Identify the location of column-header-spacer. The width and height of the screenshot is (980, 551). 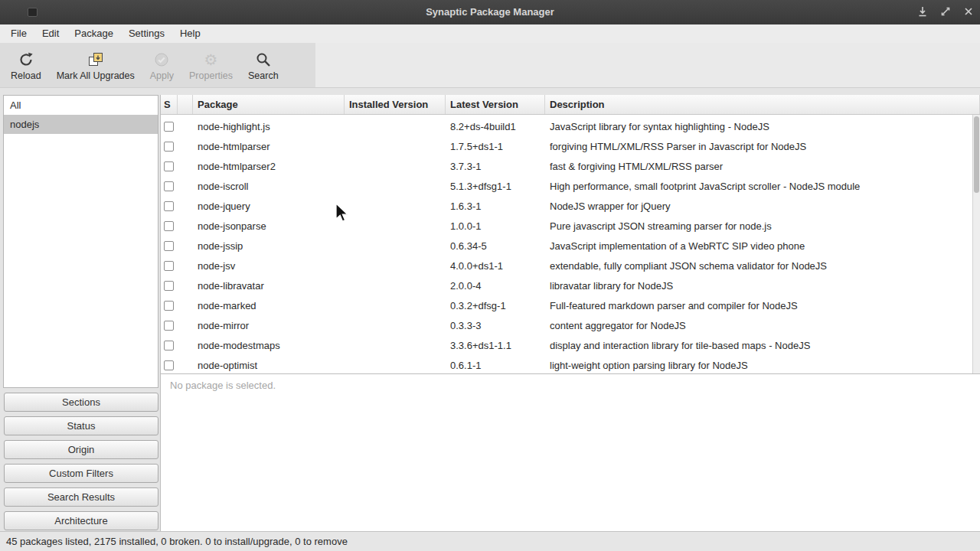
(185, 104).